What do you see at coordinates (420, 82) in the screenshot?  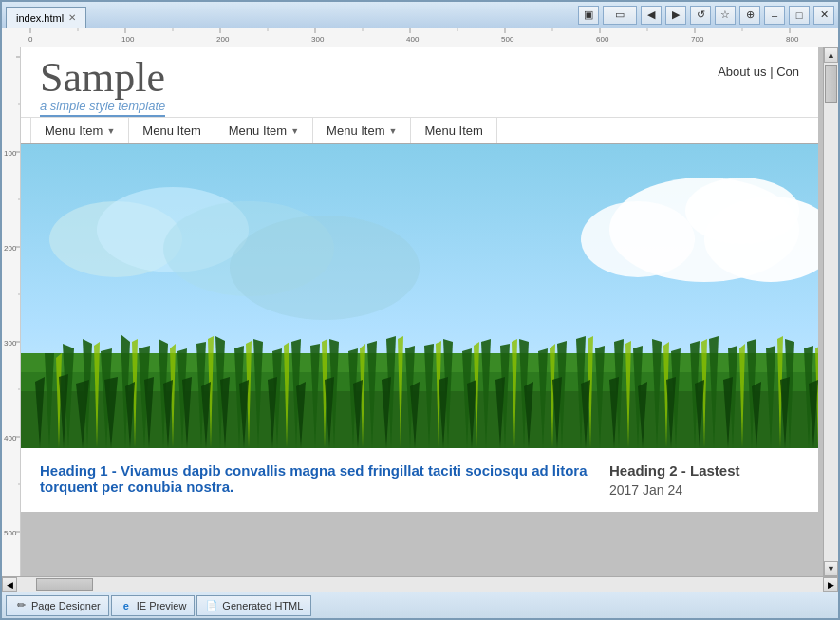 I see `site-header: Sample a simple style template About us …` at bounding box center [420, 82].